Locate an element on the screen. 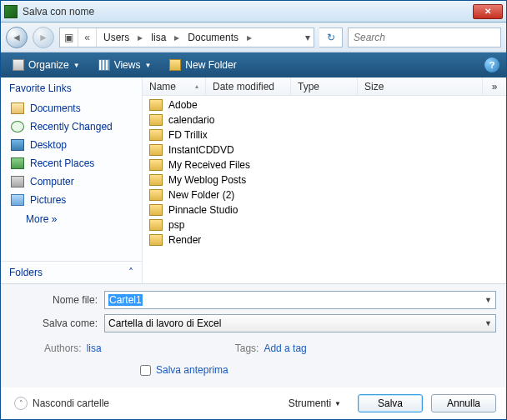  chevron-down-icon: ▾ is located at coordinates (308, 38).